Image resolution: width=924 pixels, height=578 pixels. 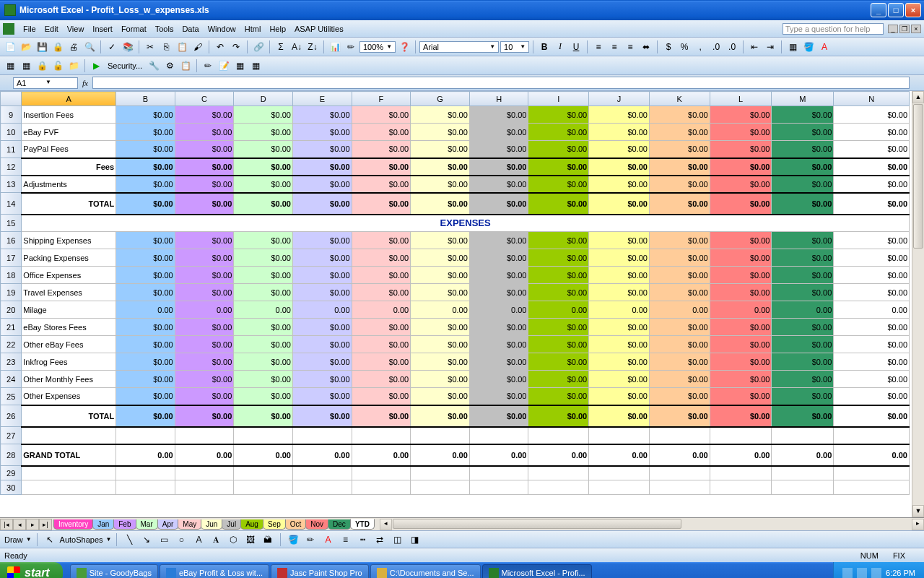 What do you see at coordinates (216, 540) in the screenshot?
I see `wordart-button: 𝐀` at bounding box center [216, 540].